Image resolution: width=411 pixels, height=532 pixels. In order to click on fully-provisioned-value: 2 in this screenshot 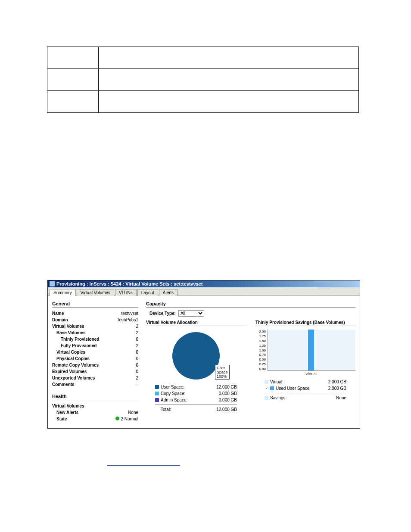, I will do `click(137, 345)`.